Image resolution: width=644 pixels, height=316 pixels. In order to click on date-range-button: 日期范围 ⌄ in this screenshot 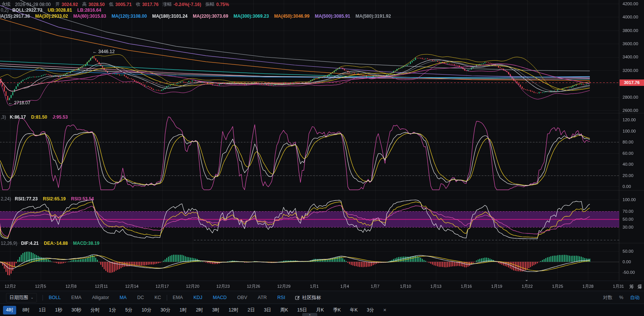, I will do `click(21, 298)`.